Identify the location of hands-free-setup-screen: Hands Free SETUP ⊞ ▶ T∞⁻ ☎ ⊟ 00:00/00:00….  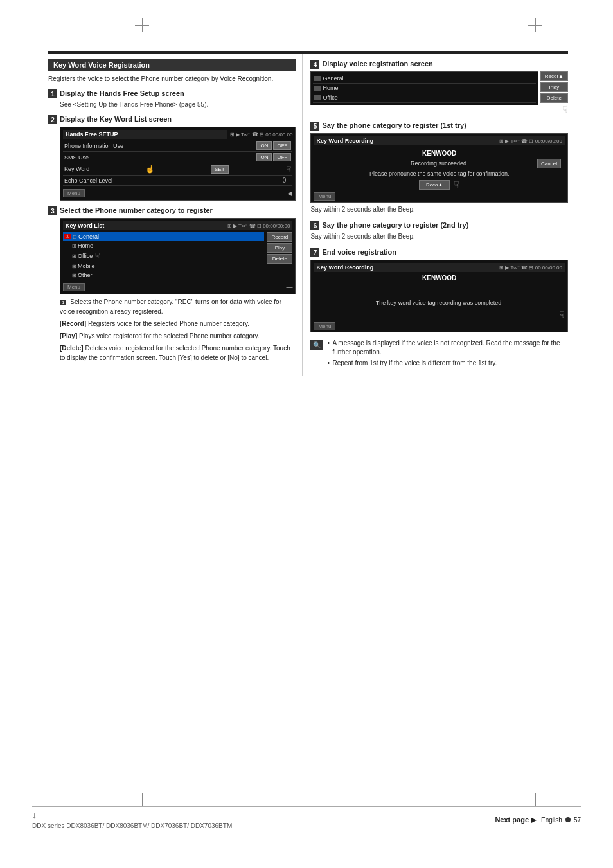
(177, 163).